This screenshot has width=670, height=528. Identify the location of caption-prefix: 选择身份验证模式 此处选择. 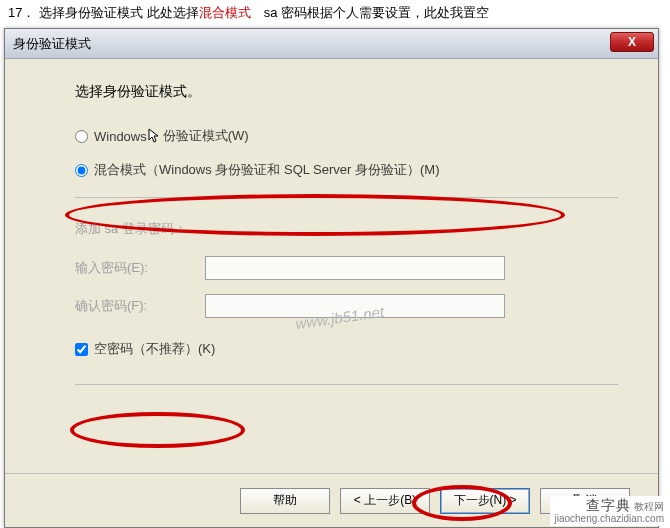
(119, 12).